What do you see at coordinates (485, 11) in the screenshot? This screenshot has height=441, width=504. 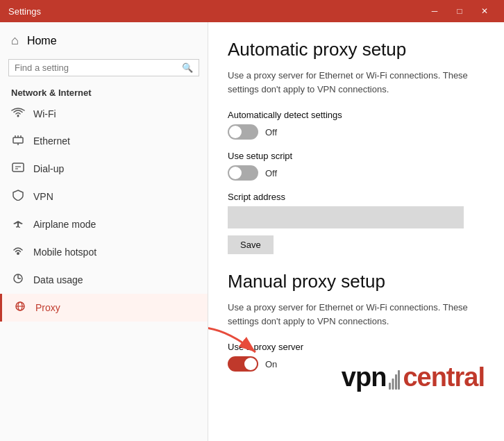 I see `close-button: ✕` at bounding box center [485, 11].